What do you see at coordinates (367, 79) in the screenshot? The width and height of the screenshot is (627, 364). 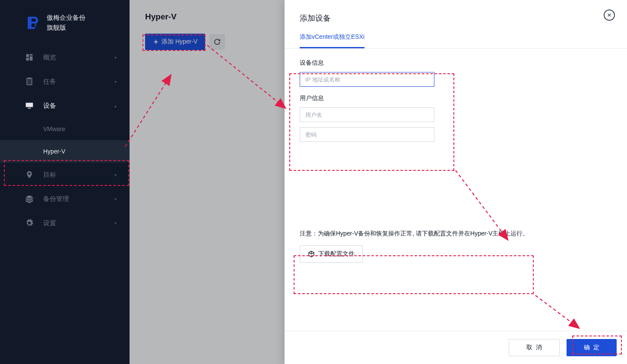 I see `ip-address-input` at bounding box center [367, 79].